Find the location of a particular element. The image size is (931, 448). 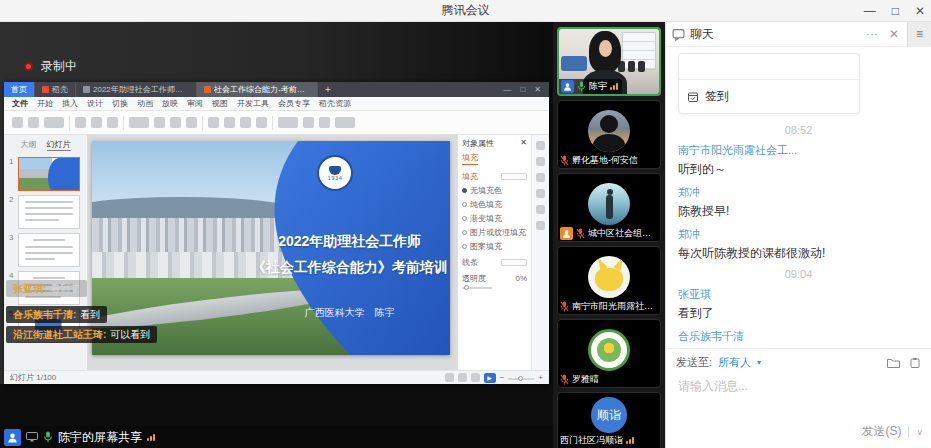

menu-item: 设计 is located at coordinates (95, 104).